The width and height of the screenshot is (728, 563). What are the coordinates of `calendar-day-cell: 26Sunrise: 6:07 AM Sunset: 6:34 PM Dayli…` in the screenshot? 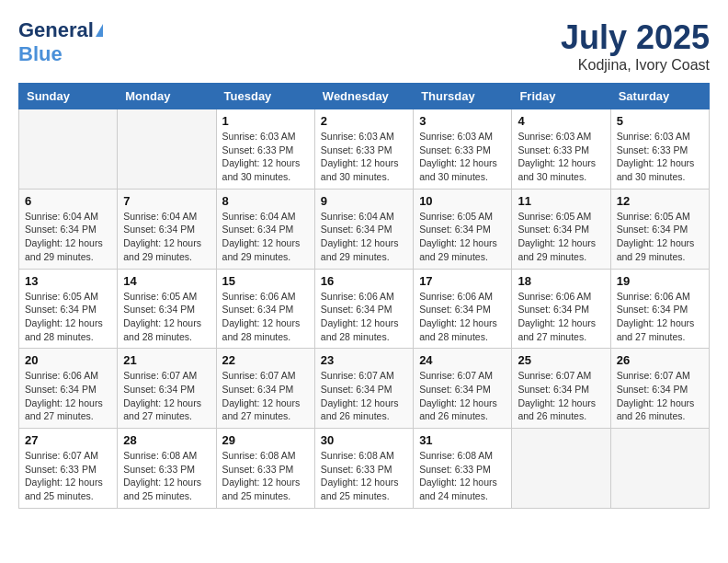 It's located at (660, 388).